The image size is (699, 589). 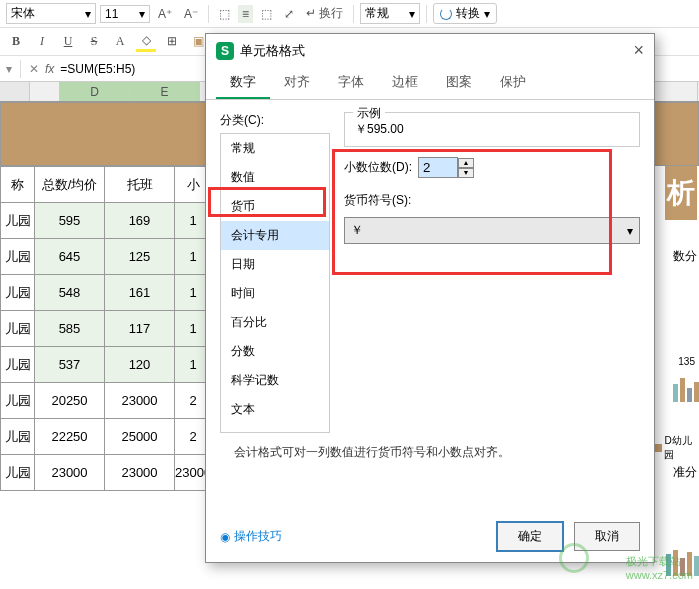 I want to click on cancel-formula-icon: ✕, so click(x=34, y=69).